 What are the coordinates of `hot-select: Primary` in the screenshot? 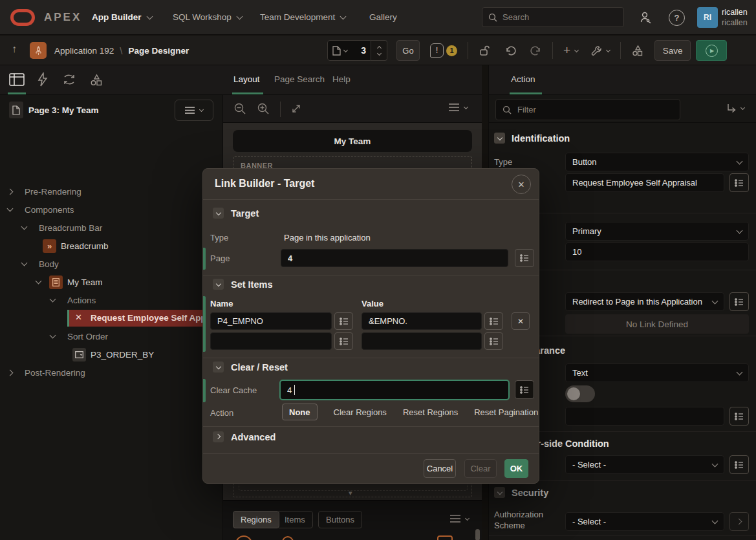 It's located at (657, 232).